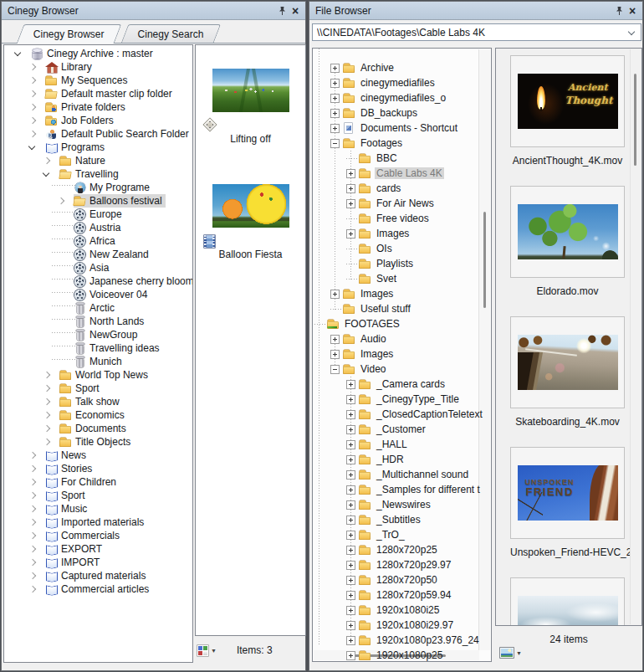 This screenshot has width=644, height=672. I want to click on tree-item: Commercial articles, so click(99, 589).